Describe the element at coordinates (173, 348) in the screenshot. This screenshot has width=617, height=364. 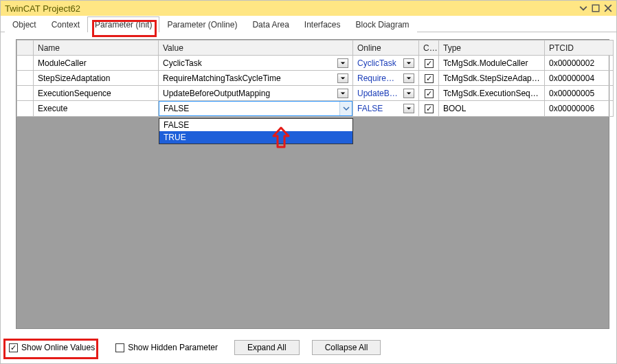
I see `show-hidden-parameter-label: Show Hidden Parameter` at that location.